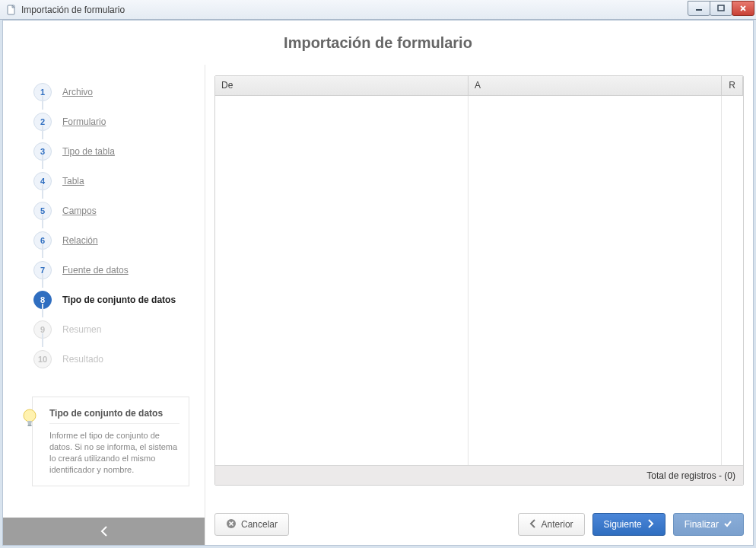 This screenshot has height=548, width=756. What do you see at coordinates (378, 43) in the screenshot?
I see `page-title: Importación de formulario` at bounding box center [378, 43].